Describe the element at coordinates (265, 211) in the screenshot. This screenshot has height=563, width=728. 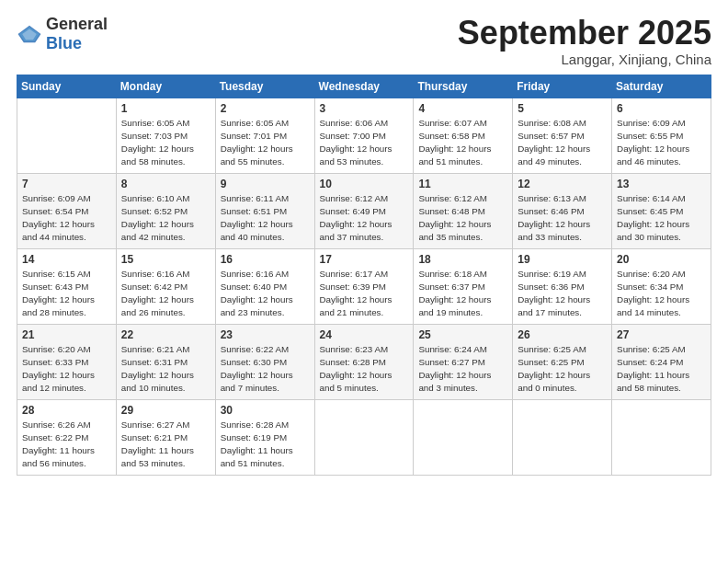
I see `calendar-cell: 9Sunrise: 6:11 AMSunset: 6:51 PMDaylight…` at that location.